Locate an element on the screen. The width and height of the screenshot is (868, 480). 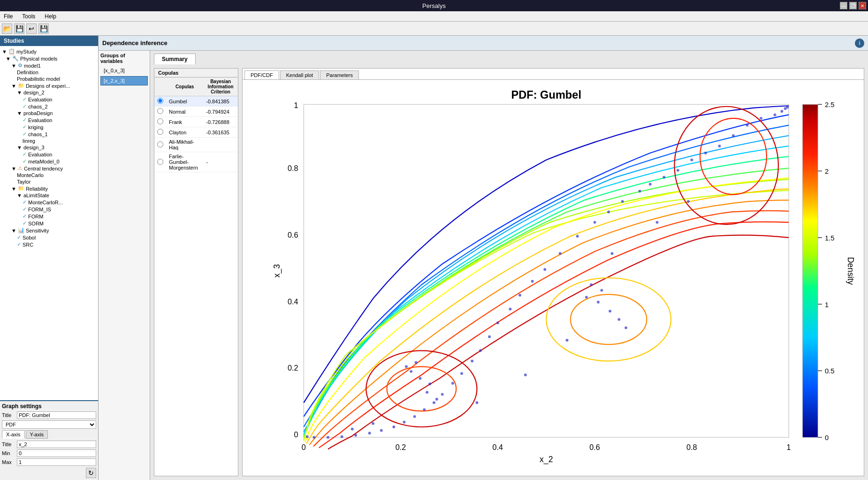
radio-clayton is located at coordinates (160, 132).